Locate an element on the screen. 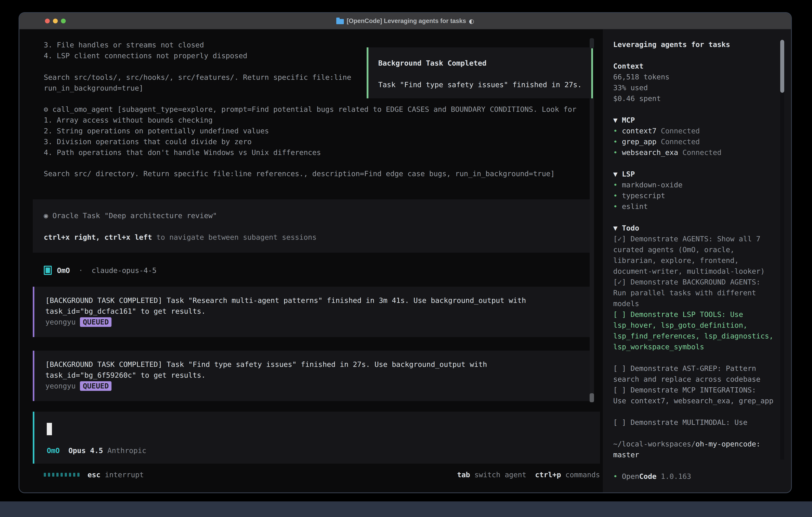  context-stat: $0.46 spent is located at coordinates (702, 99).